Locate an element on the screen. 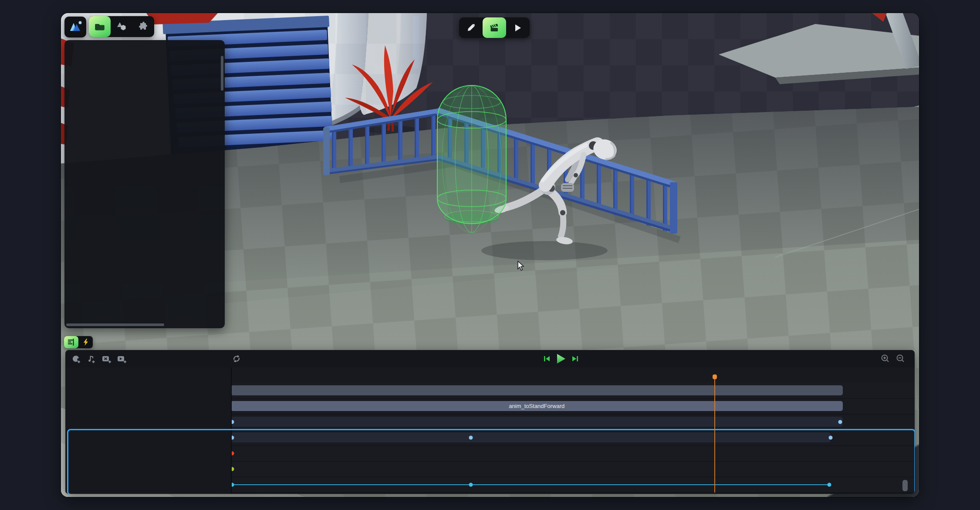 This screenshot has height=510, width=980. bottom-panel-toggles is located at coordinates (78, 342).